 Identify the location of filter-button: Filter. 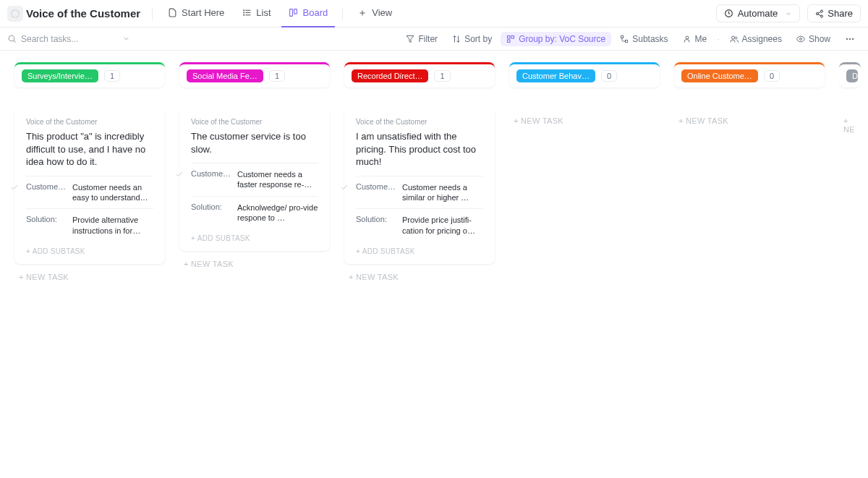
(422, 39).